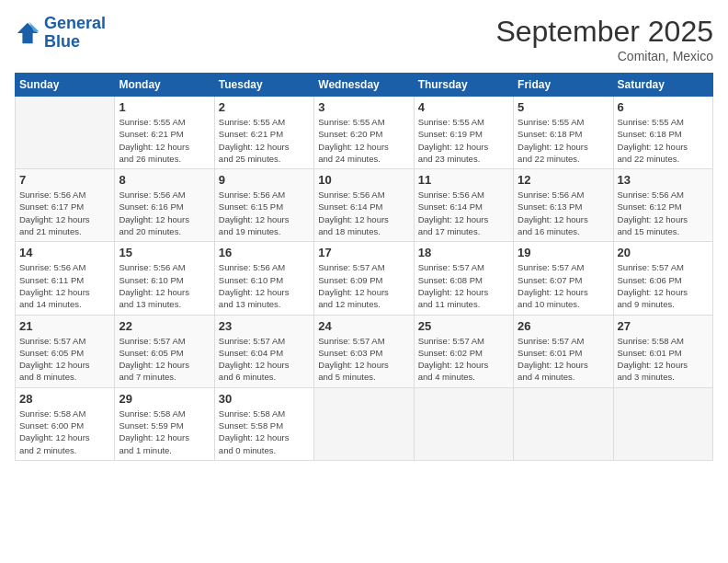 The width and height of the screenshot is (728, 563). What do you see at coordinates (463, 351) in the screenshot?
I see `calendar-cell: 25Sunrise: 5:57 AM Sunset: 6:02 PM Dayli…` at bounding box center [463, 351].